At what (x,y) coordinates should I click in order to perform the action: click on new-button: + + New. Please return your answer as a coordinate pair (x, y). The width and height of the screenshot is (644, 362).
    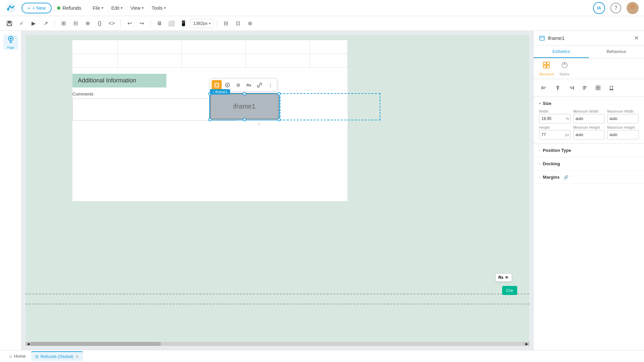
    Looking at the image, I should click on (37, 8).